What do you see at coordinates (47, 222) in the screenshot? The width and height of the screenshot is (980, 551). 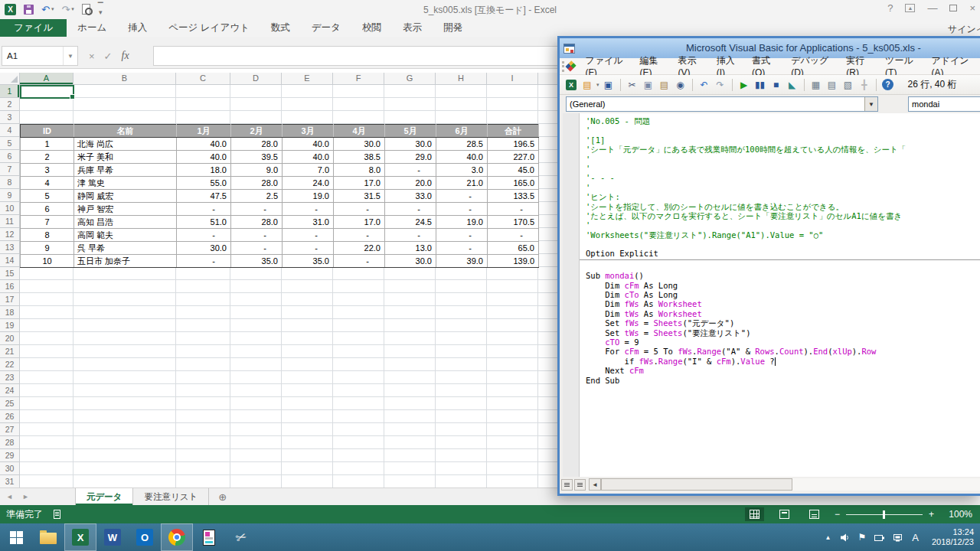 I see `table-cell: 7` at bounding box center [47, 222].